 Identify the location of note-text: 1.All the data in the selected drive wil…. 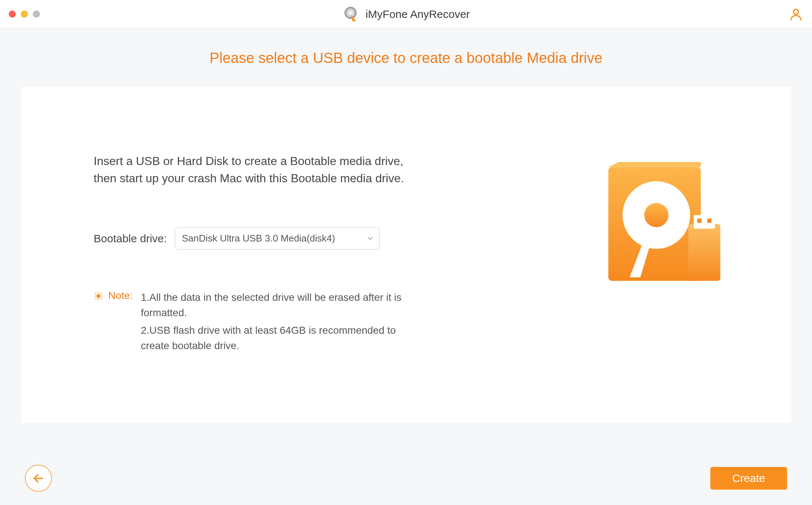
(274, 322).